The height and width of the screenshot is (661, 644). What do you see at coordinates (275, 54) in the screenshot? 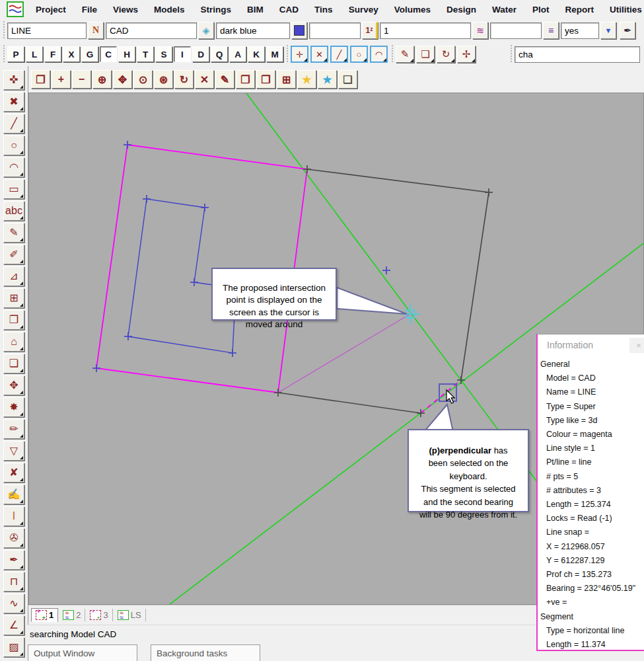
I see `cad-toggle-m: M` at bounding box center [275, 54].